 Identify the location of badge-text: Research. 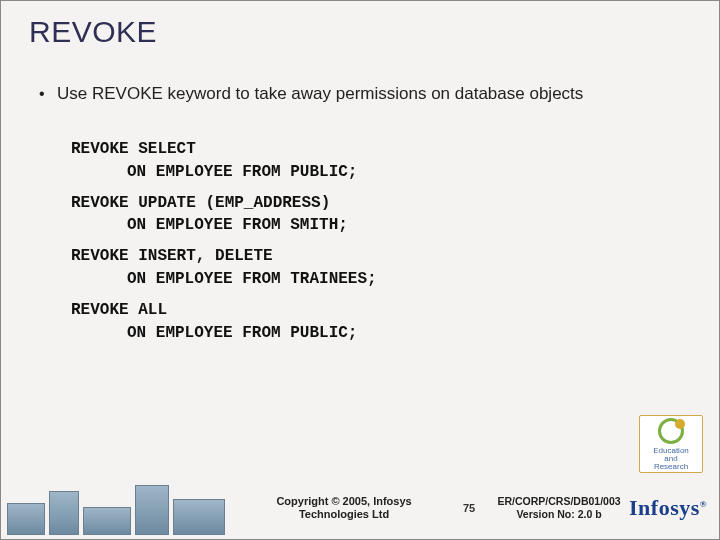
(671, 467).